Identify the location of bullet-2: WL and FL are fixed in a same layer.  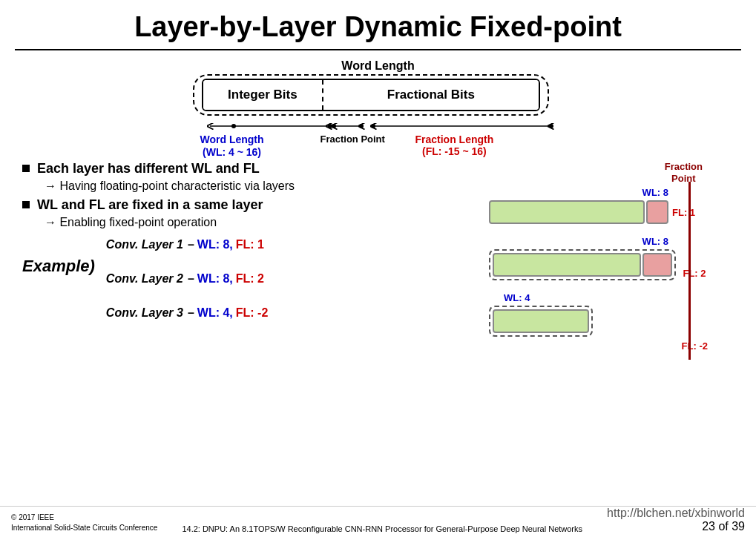
(255, 205).